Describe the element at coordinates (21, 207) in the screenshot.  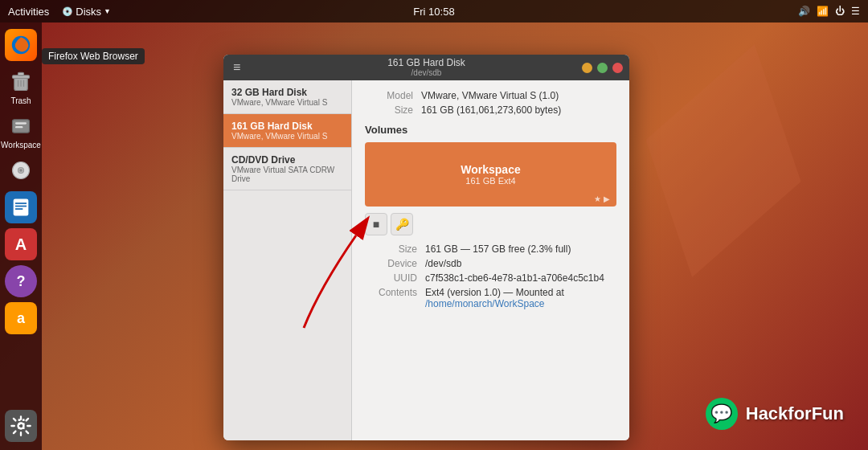
I see `taskbar-writer` at that location.